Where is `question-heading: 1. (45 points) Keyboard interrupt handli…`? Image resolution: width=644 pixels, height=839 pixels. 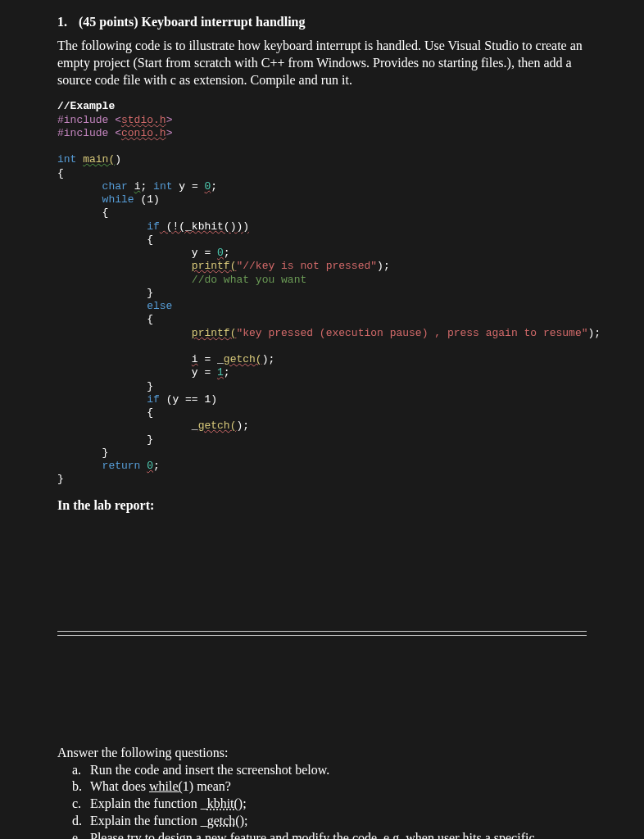
question-heading: 1. (45 points) Keyboard interrupt handli… is located at coordinates (322, 22).